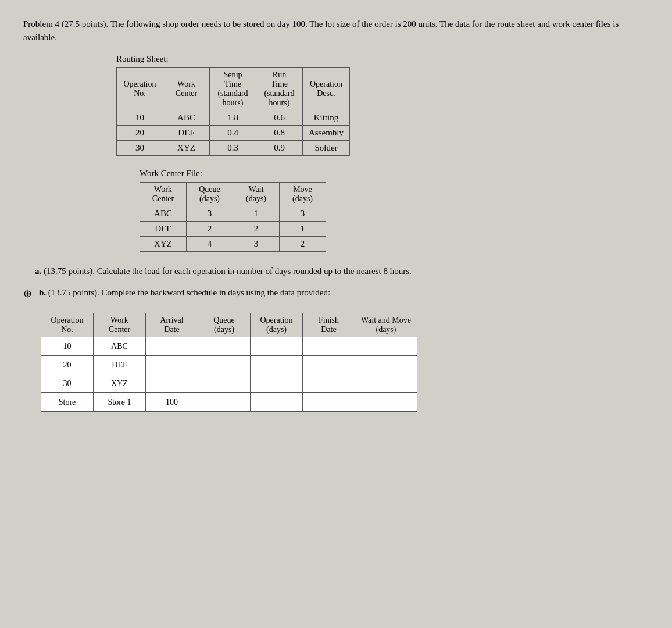 The width and height of the screenshot is (672, 628). I want to click on part-b-text: (13.75 points). Complete the backward sc…, so click(190, 292).